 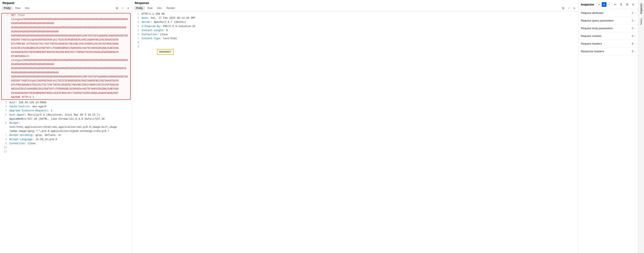 What do you see at coordinates (621, 4) in the screenshot?
I see `distribute-icon-btn: ⇅` at bounding box center [621, 4].